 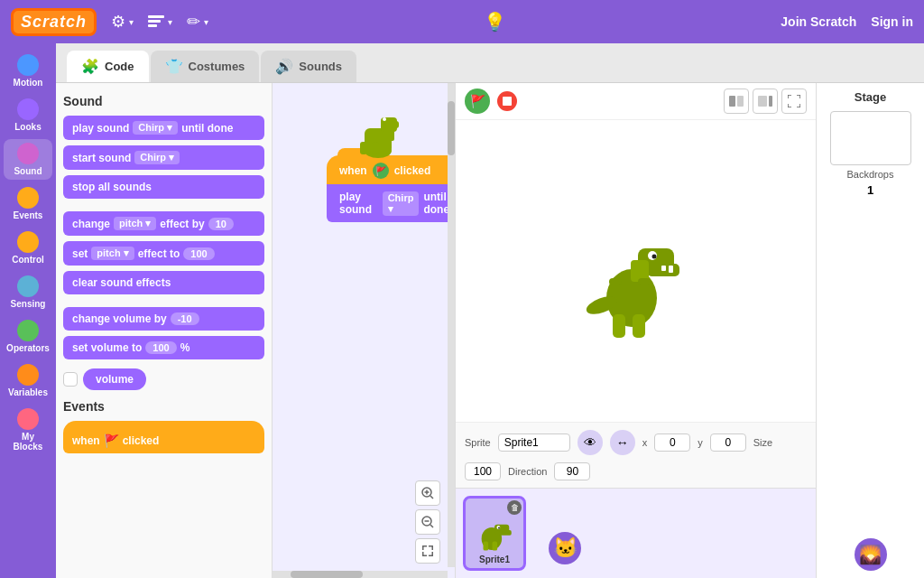 I want to click on sidebar-item-myblocks: My Blocks, so click(x=28, y=430).